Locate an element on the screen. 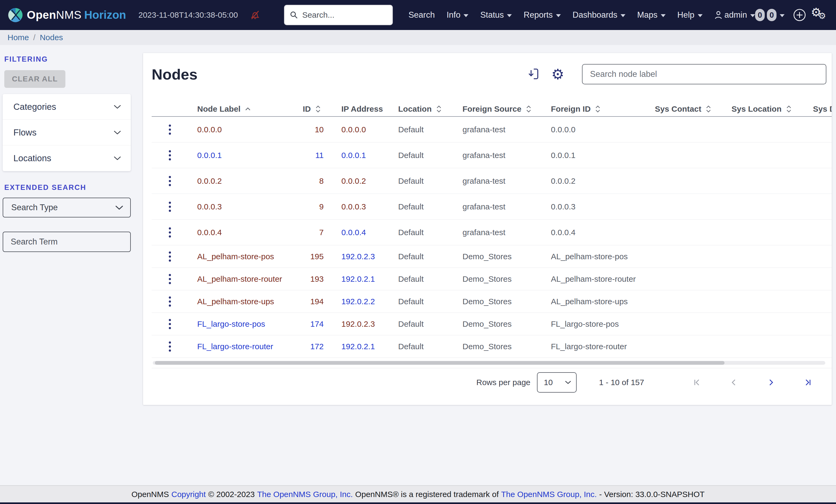 The height and width of the screenshot is (504, 836). nav-item-help: Help is located at coordinates (690, 15).